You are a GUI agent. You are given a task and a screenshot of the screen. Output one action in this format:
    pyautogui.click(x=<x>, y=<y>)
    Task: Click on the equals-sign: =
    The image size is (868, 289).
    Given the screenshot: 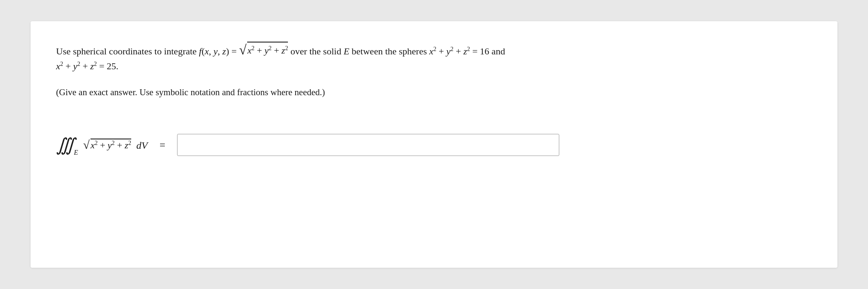 What is the action you would take?
    pyautogui.click(x=163, y=145)
    